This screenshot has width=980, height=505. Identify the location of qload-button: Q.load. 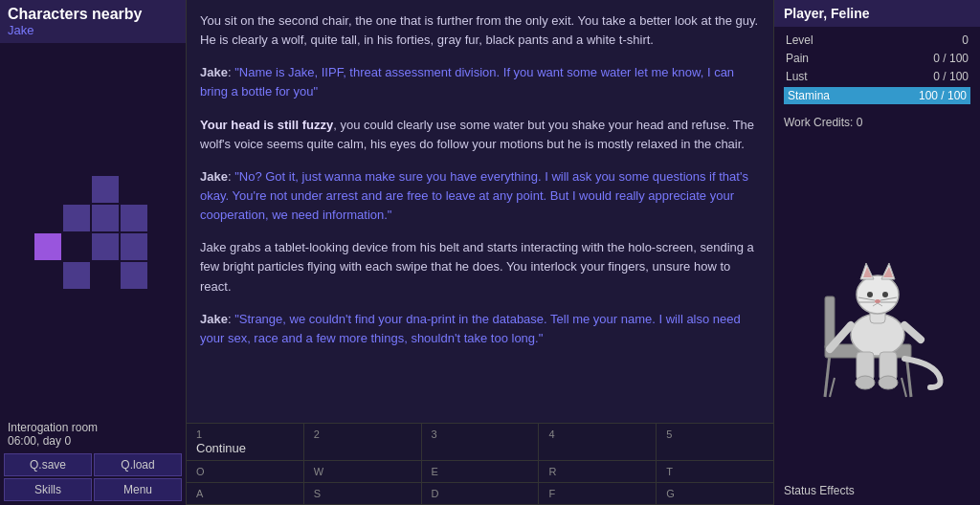
(138, 465).